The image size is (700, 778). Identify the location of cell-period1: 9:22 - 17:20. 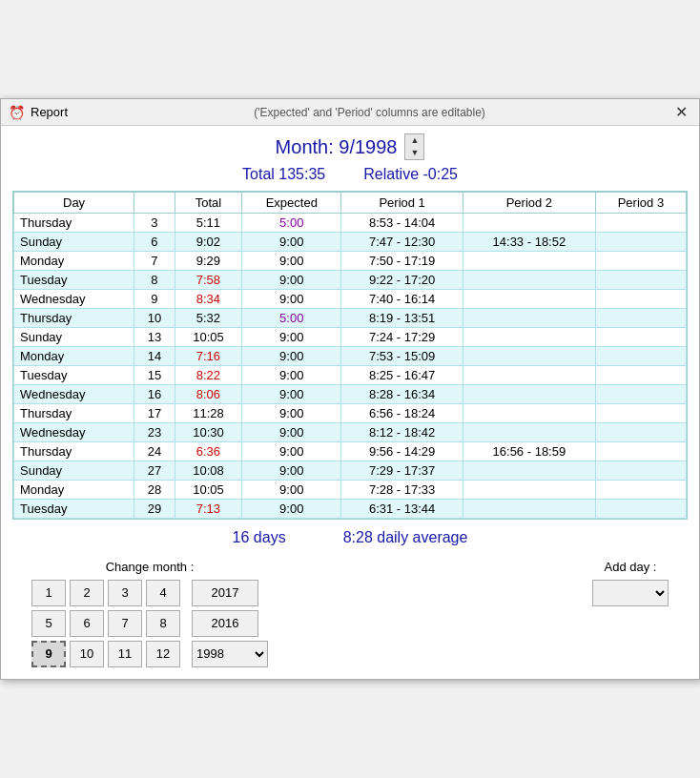
(402, 279).